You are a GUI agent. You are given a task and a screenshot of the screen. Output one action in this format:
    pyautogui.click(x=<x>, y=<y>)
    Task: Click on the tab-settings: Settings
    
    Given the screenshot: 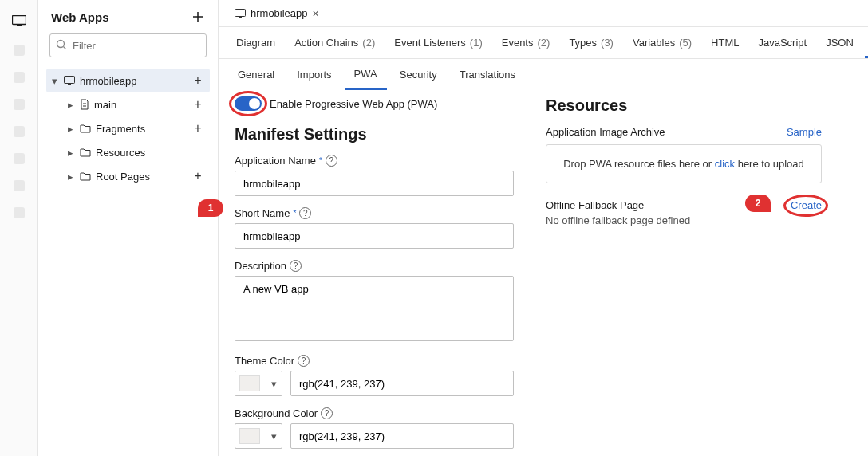 What is the action you would take?
    pyautogui.click(x=866, y=43)
    